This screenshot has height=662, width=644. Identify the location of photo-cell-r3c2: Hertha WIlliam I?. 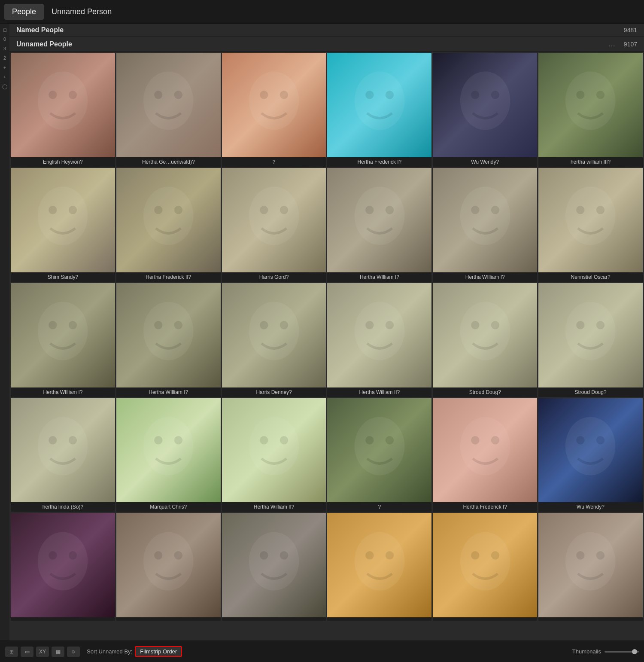
(168, 340).